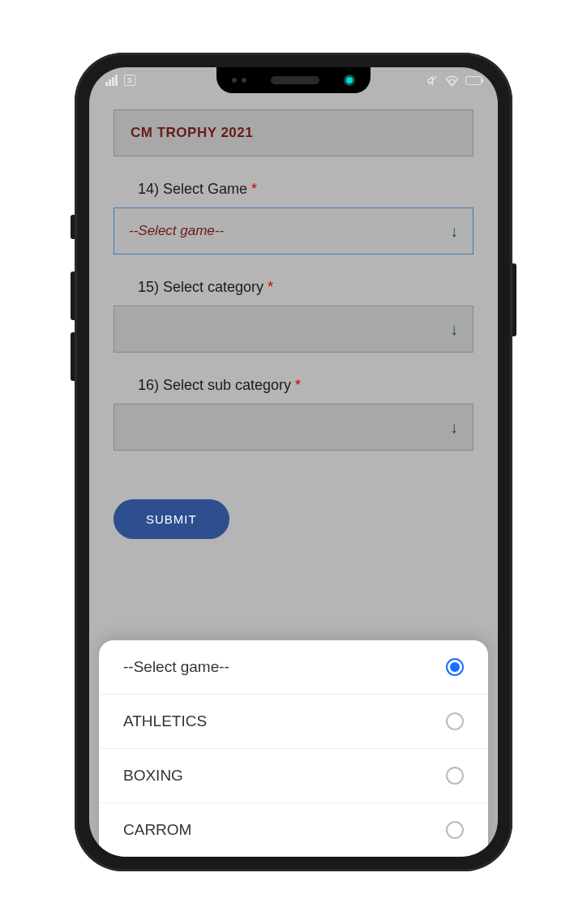 The width and height of the screenshot is (587, 924). I want to click on title-box: CM TROPHY 2021, so click(294, 133).